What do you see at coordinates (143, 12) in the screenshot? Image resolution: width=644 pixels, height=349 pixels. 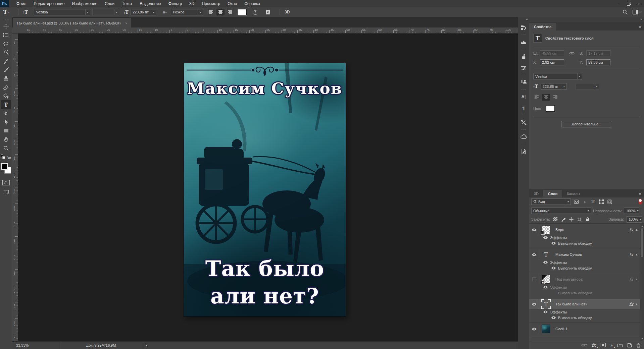 I see `font-size-select: 223,86 пт ▾` at bounding box center [143, 12].